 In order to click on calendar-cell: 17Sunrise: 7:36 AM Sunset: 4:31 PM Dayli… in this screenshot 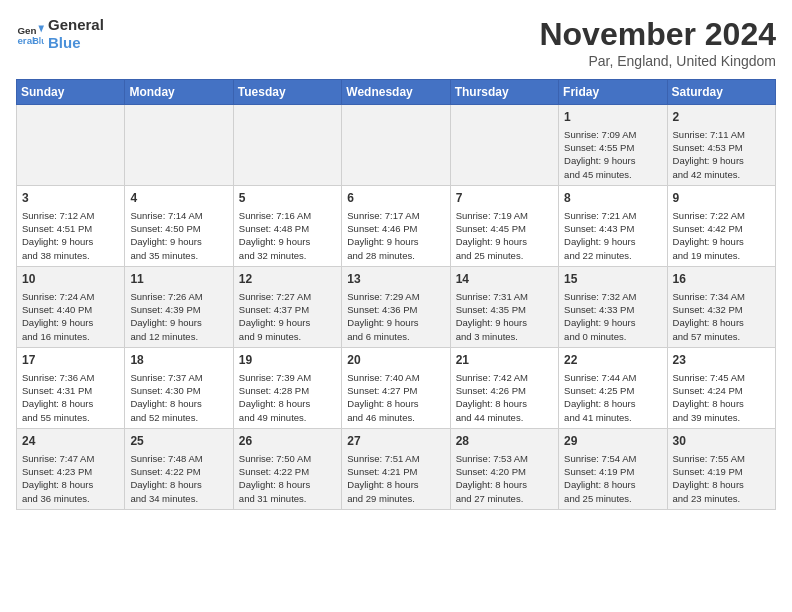, I will do `click(71, 388)`.